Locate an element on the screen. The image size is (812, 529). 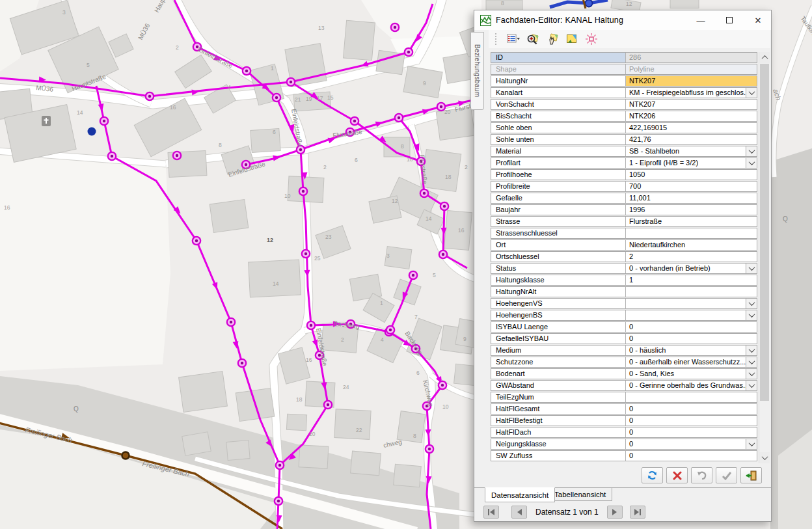
field-value: 11,001 is located at coordinates (691, 198).